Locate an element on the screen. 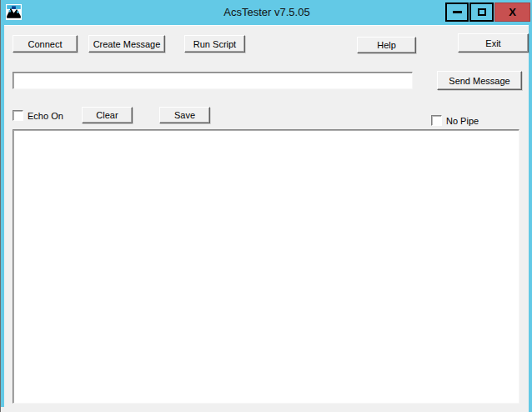  window-border-left is located at coordinates (3, 216).